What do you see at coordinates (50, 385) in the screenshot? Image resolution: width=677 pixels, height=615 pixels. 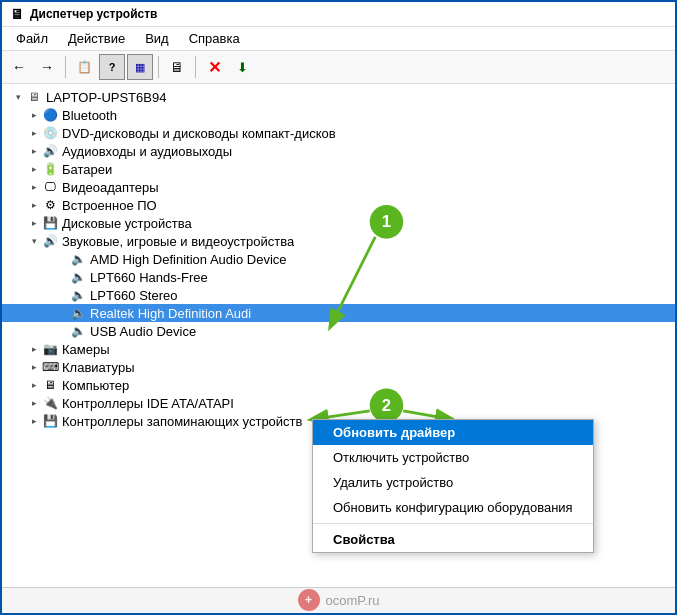 I see `pc-icon: 🖥` at bounding box center [50, 385].